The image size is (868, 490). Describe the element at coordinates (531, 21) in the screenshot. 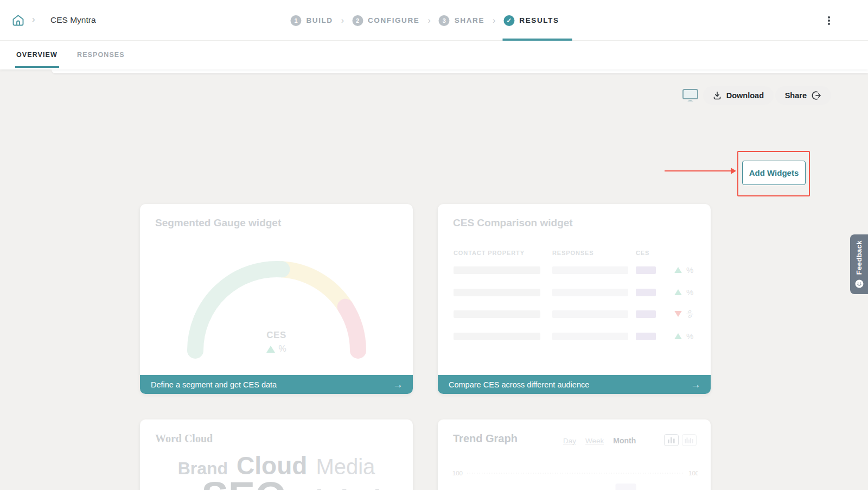

I see `step-results: ✓RESULTS` at that location.